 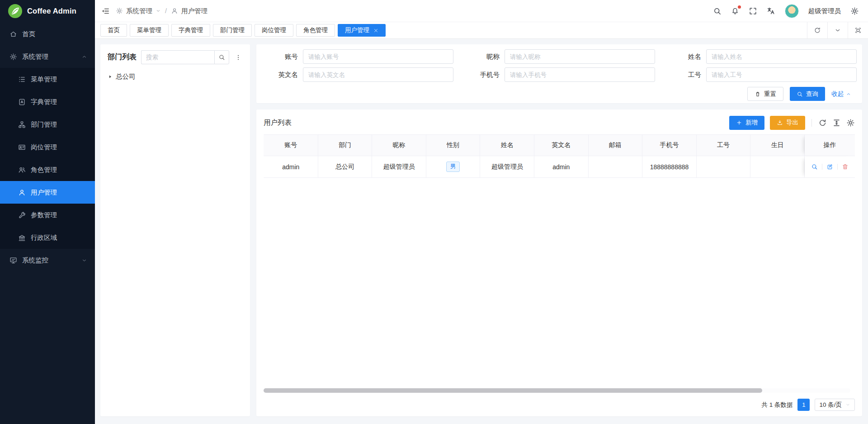 I want to click on sidebar-item-param: 参数管理, so click(x=47, y=215).